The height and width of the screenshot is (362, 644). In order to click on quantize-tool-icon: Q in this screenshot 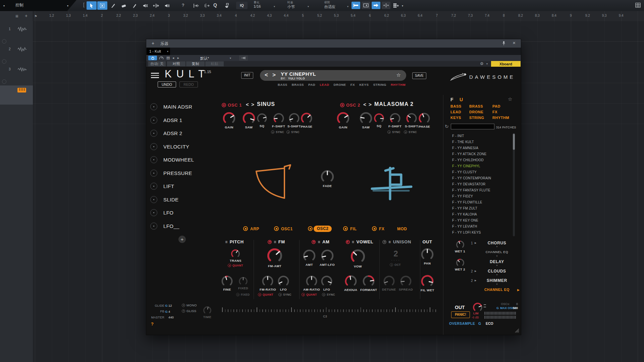, I will do `click(215, 5)`.